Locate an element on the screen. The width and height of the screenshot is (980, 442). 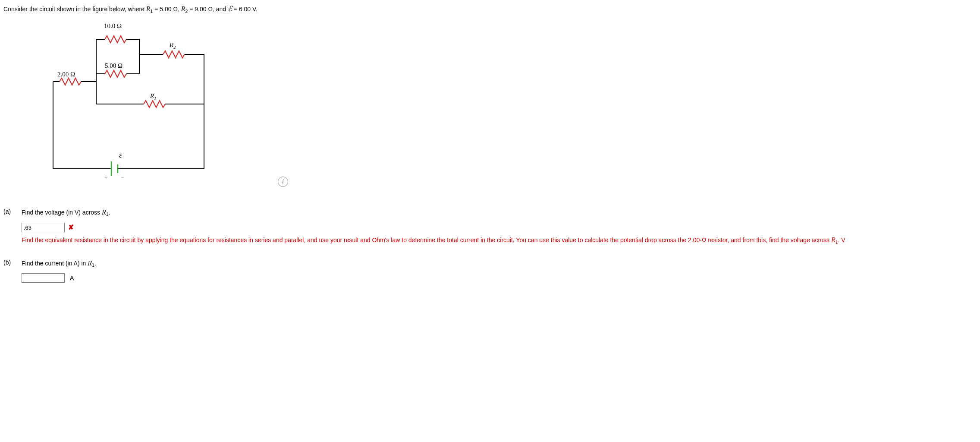
wrong-icon: ✘ is located at coordinates (71, 227).